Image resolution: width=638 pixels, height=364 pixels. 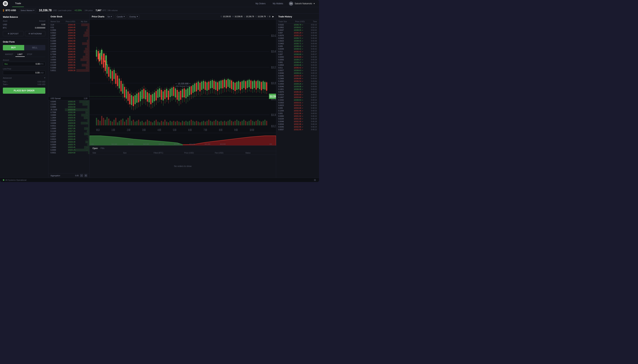 What do you see at coordinates (283, 127) in the screenshot?
I see `th-trade-size: 0.0046` at bounding box center [283, 127].